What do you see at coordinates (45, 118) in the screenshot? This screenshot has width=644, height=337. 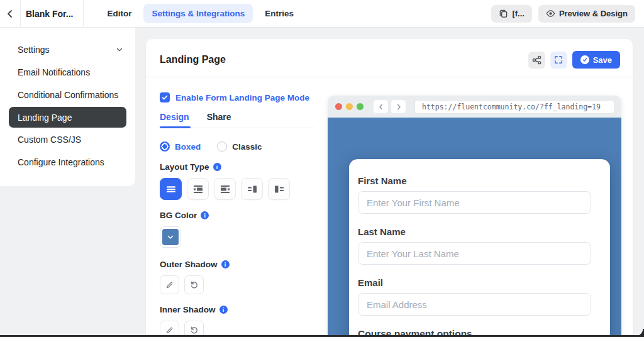 I see `sidebar-item-label: Landing Page` at bounding box center [45, 118].